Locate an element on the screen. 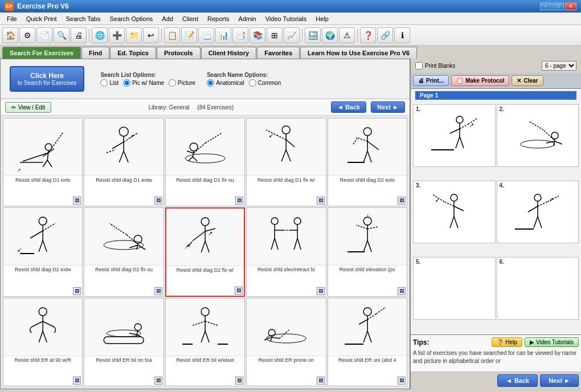 The image size is (581, 392). tab-protocols: Protocols is located at coordinates (179, 52).